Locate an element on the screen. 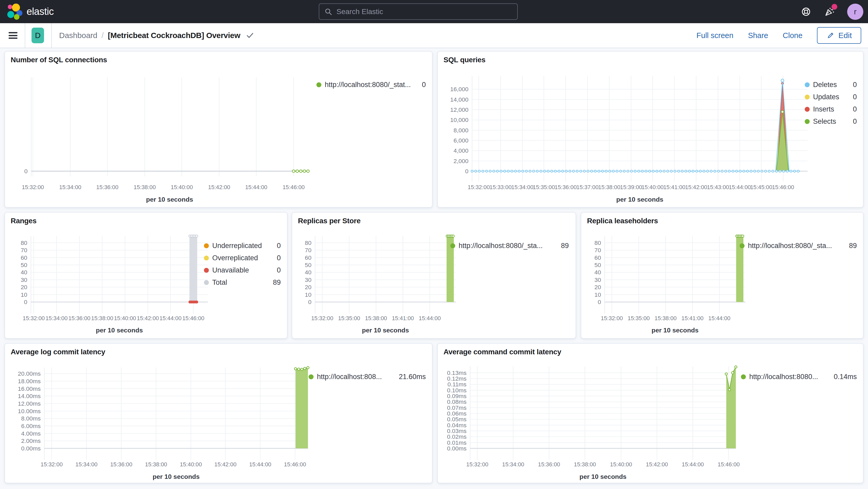 Image resolution: width=868 pixels, height=489 pixels. divider is located at coordinates (25, 35).